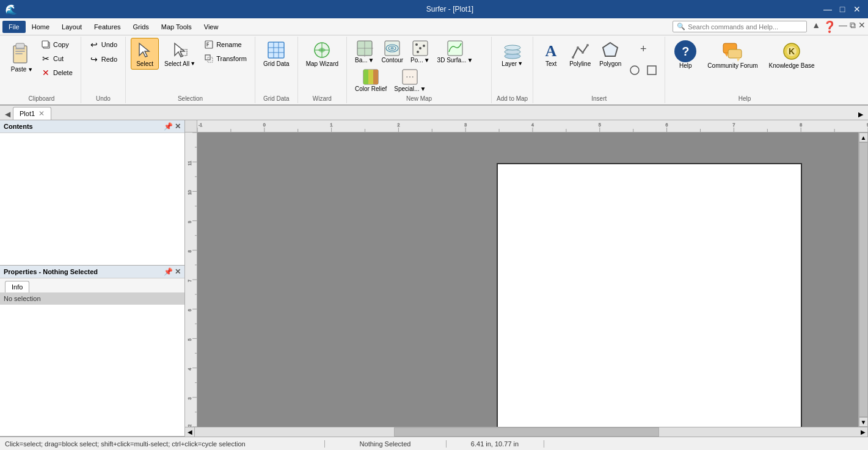 The width and height of the screenshot is (868, 450). I want to click on redo-button: ↪ Redo, so click(103, 59).